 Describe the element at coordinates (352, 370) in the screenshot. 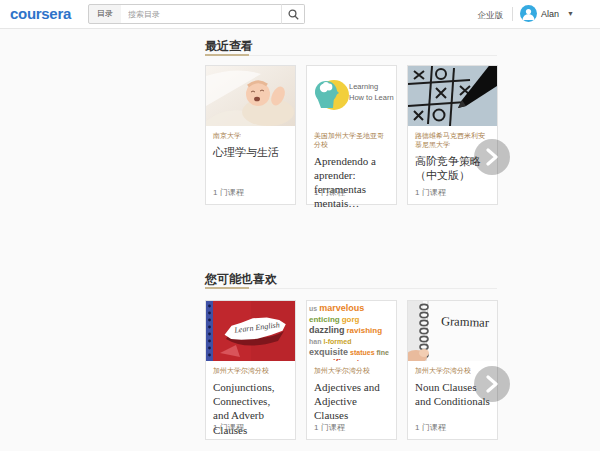

I see `course-card-adjectives: usmarvelousenticinggorgdazzlingravishing…` at that location.